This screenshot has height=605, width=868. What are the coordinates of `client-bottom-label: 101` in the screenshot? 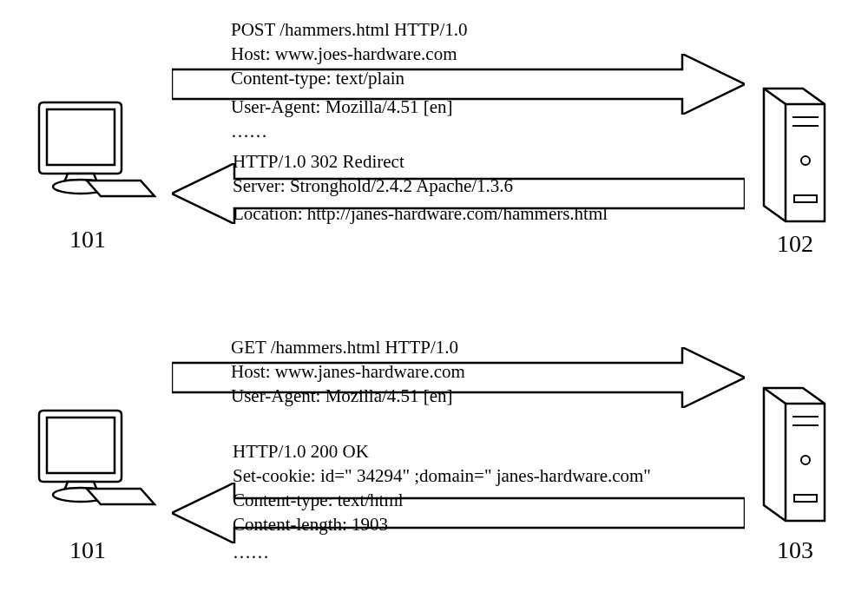 It's located at (88, 550).